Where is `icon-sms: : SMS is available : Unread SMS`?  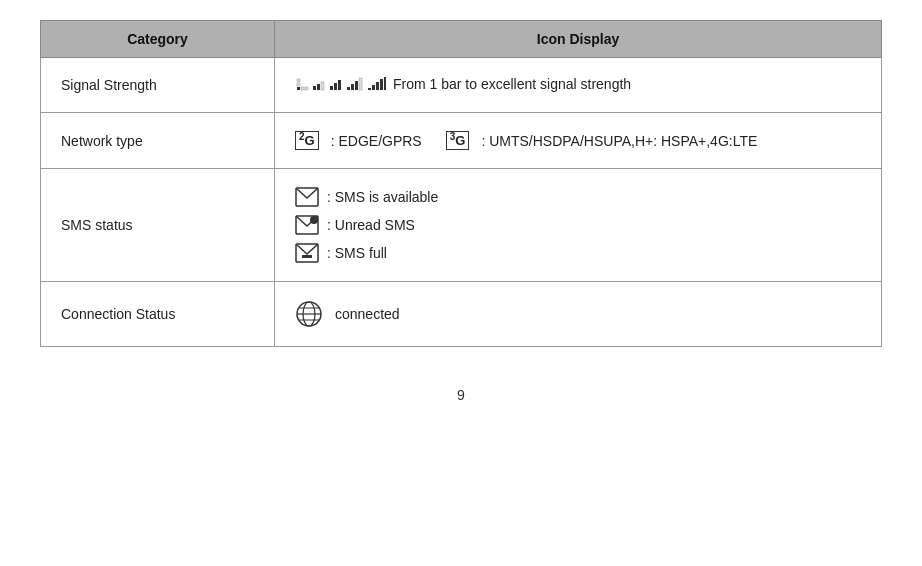
icon-sms: : SMS is available : Unread SMS is located at coordinates (578, 226).